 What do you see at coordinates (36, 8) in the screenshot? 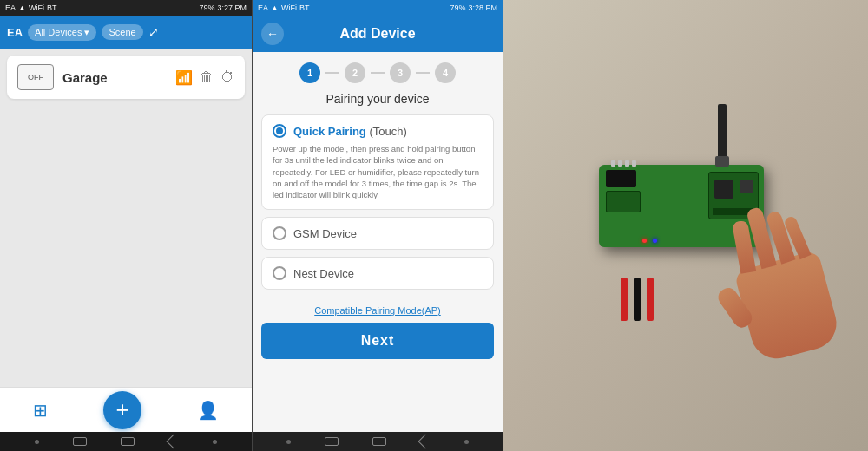
I see `phone1-wifi-icon: WiFi` at bounding box center [36, 8].